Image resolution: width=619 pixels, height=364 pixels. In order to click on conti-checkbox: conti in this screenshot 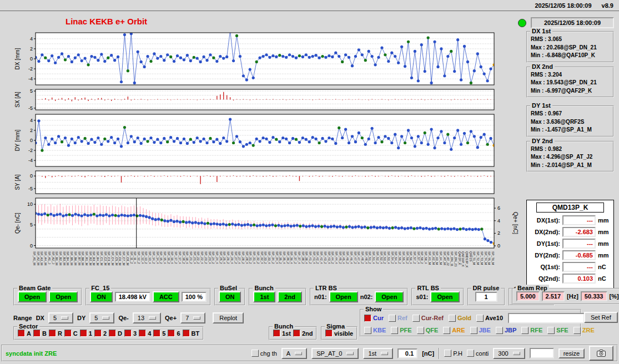, I will do `click(477, 353)`.